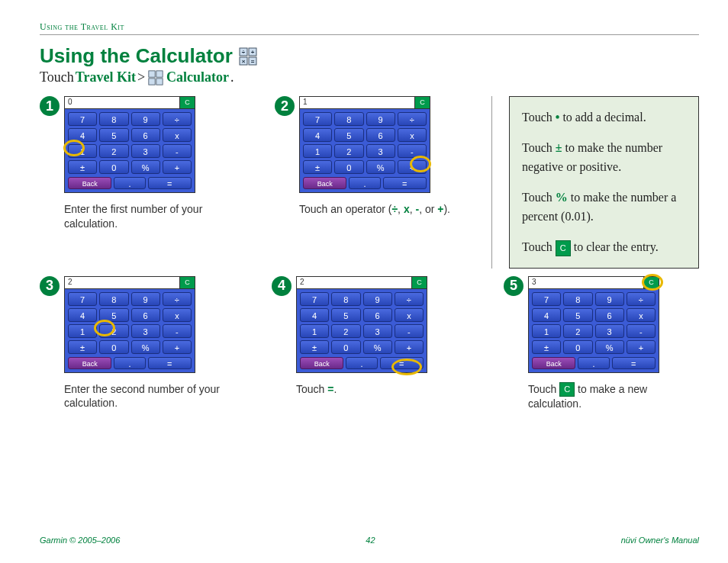 Image resolution: width=728 pixels, height=563 pixels. What do you see at coordinates (604, 117) in the screenshot?
I see `tip-decimal: Touch • to add a decimal.` at bounding box center [604, 117].